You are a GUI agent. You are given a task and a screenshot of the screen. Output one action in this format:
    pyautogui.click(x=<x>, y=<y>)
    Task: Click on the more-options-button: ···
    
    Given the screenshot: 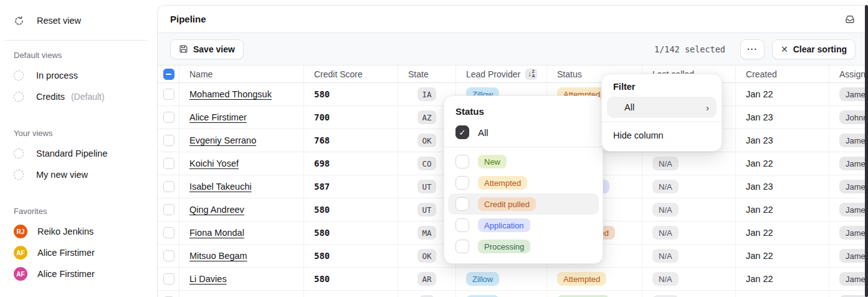 What is the action you would take?
    pyautogui.click(x=753, y=49)
    